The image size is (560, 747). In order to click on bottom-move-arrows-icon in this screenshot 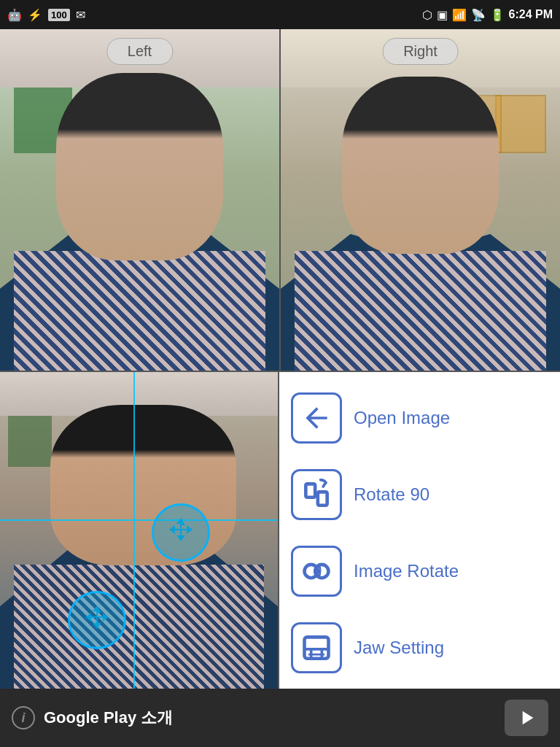, I will do `click(97, 620)`.